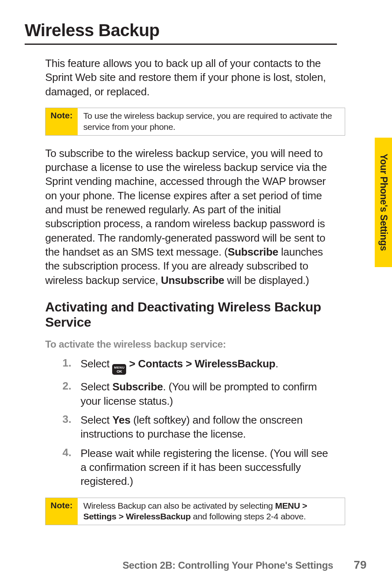  I want to click on page-footer: Section 2B: Controlling Your Phone's Set…, so click(196, 565).